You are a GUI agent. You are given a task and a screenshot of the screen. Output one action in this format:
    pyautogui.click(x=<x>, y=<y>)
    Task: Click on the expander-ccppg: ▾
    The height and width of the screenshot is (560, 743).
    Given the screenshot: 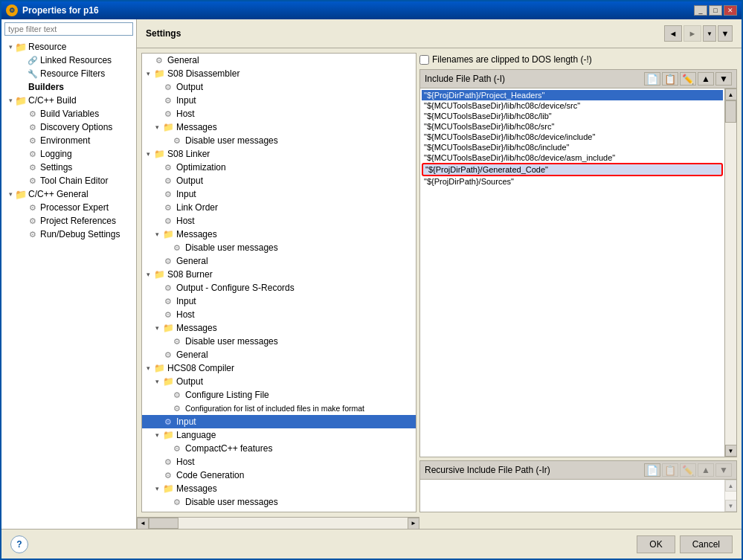 What is the action you would take?
    pyautogui.click(x=10, y=194)
    